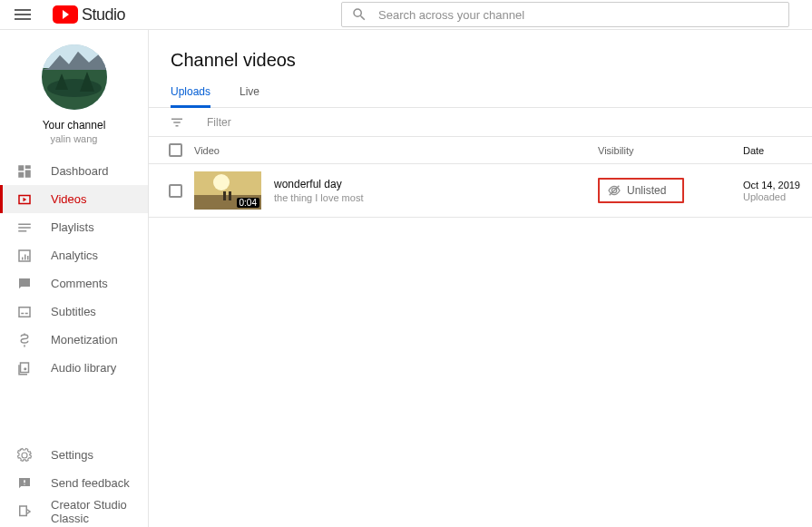  I want to click on sidebar-item-subtitles: Subtitles, so click(74, 312).